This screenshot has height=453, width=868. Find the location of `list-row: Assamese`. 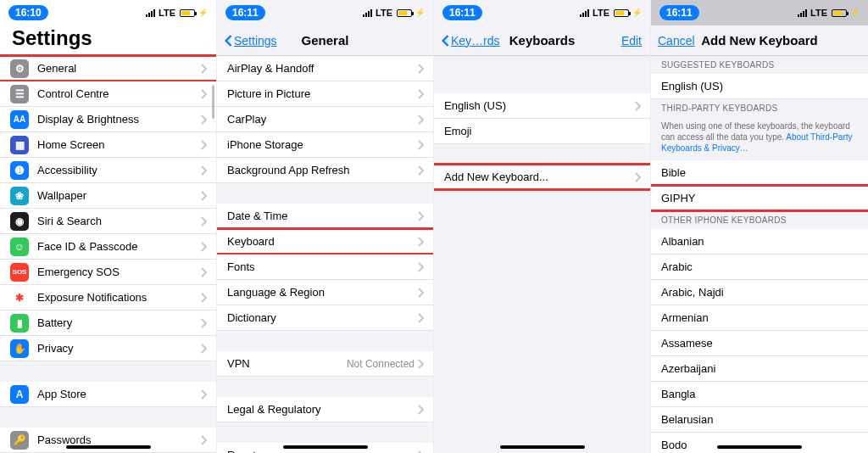

list-row: Assamese is located at coordinates (760, 344).